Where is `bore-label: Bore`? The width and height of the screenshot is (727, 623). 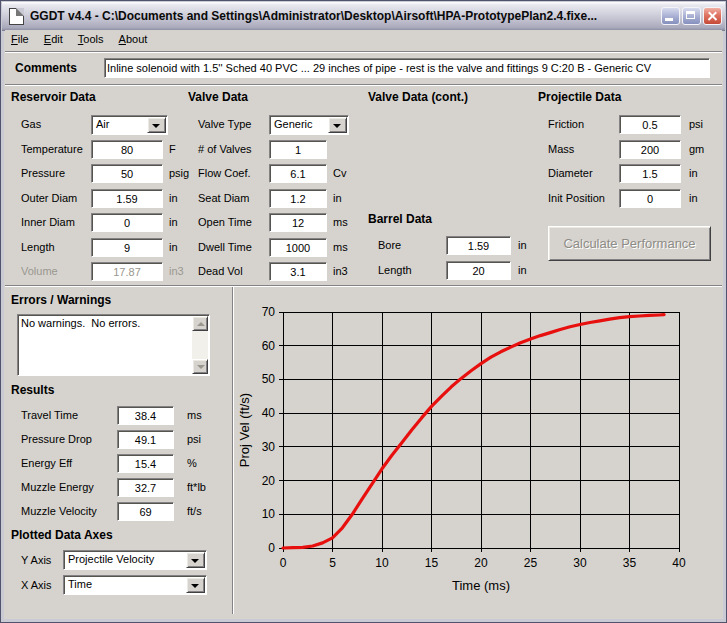
bore-label: Bore is located at coordinates (390, 245).